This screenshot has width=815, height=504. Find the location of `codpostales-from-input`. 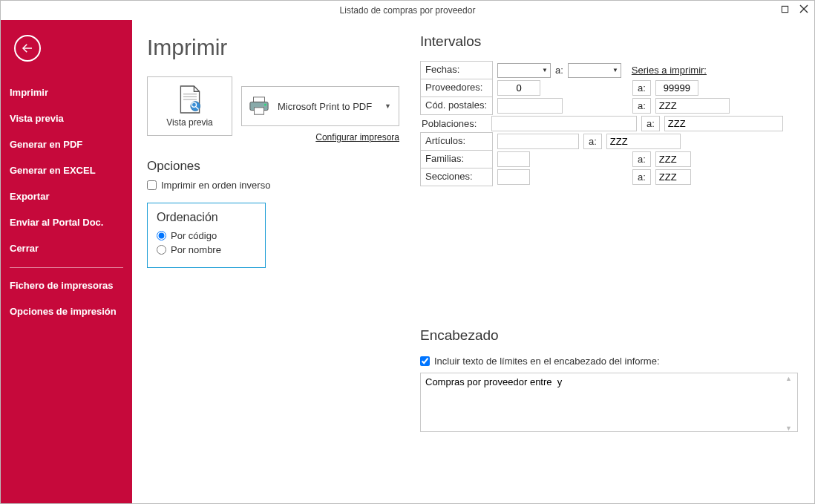

codpostales-from-input is located at coordinates (530, 105).